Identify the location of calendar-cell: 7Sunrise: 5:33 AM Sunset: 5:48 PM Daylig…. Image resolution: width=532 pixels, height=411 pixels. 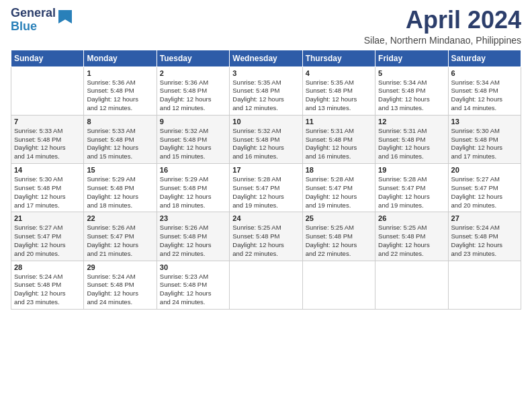
(48, 139).